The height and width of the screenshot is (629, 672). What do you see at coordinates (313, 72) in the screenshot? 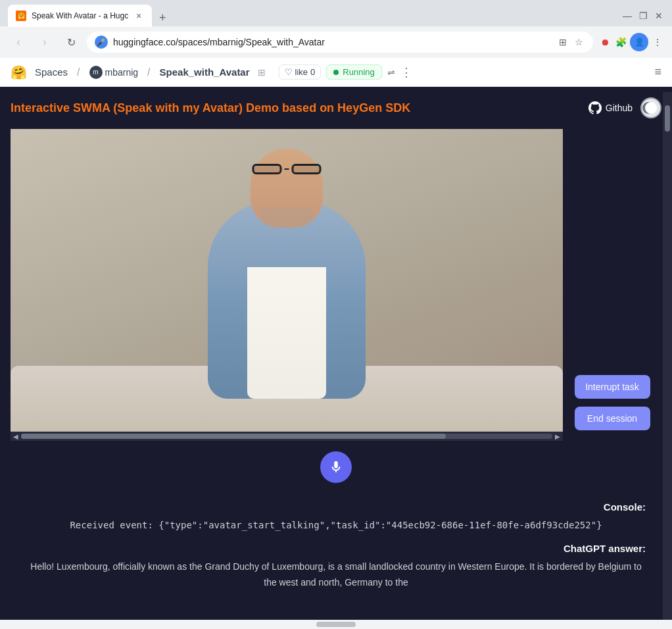
I see `like-count: 0` at bounding box center [313, 72].